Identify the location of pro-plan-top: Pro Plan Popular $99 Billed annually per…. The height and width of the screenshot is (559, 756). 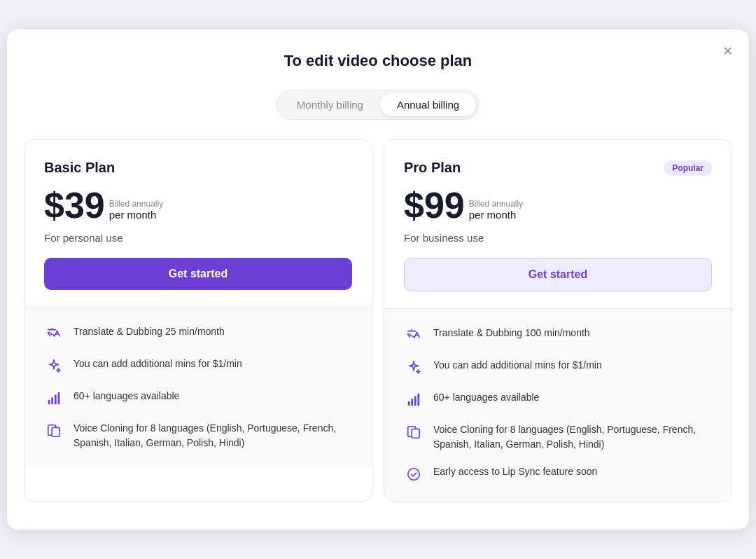
(558, 224).